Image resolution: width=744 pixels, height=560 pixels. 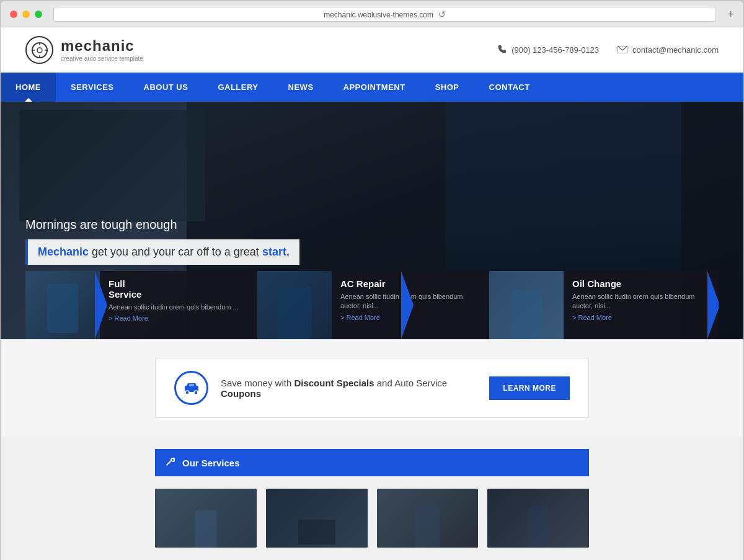 What do you see at coordinates (372, 463) in the screenshot?
I see `services-section-header: Our Services` at bounding box center [372, 463].